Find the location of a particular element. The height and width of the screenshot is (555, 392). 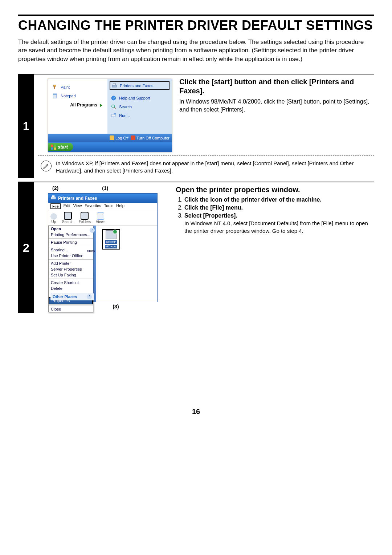

toolbar-views-icon is located at coordinates (101, 216).